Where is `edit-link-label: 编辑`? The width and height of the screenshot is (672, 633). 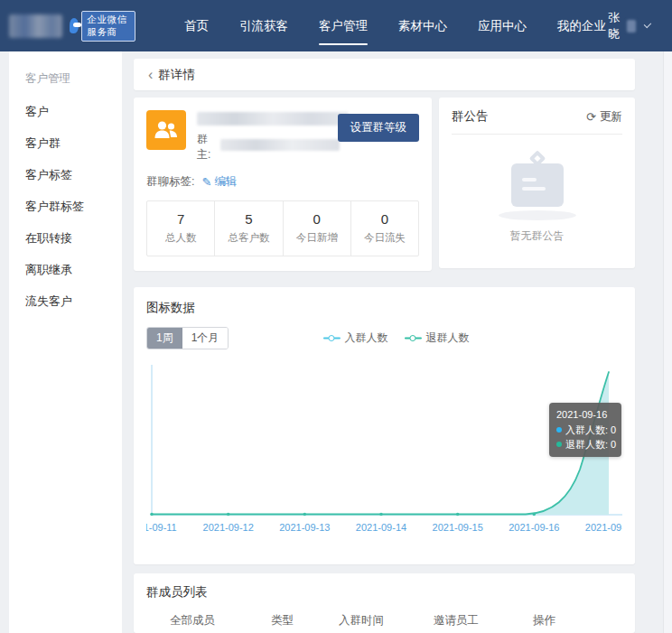 edit-link-label: 编辑 is located at coordinates (226, 182).